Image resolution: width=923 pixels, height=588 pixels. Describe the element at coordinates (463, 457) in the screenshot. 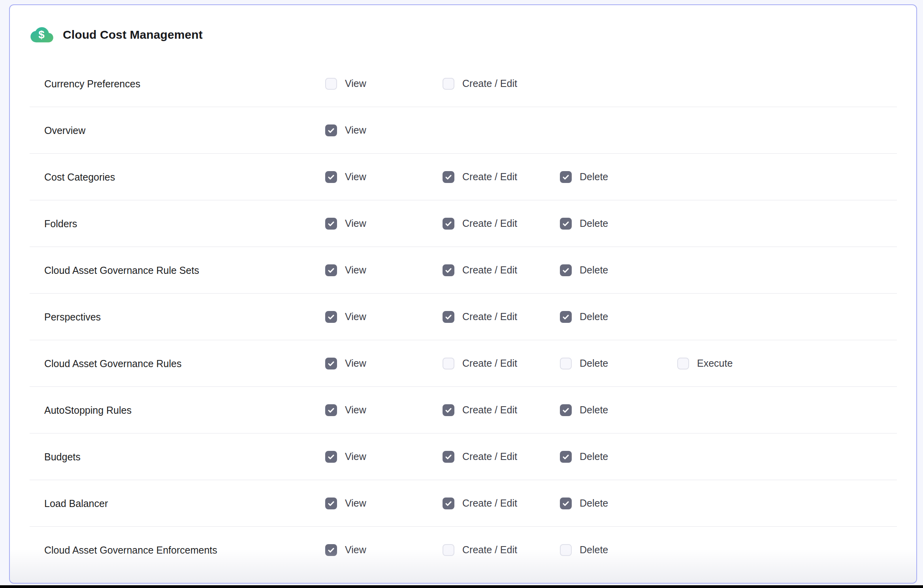

I see `permission-row-budgets: BudgetsViewCreate / EditDelete` at that location.